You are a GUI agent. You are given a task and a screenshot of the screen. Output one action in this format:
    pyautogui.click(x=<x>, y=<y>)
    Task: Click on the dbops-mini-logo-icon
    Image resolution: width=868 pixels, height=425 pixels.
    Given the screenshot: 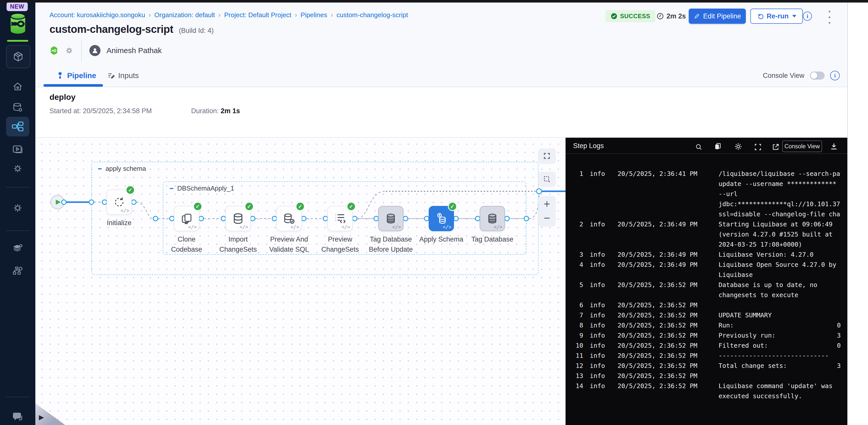 What is the action you would take?
    pyautogui.click(x=54, y=51)
    